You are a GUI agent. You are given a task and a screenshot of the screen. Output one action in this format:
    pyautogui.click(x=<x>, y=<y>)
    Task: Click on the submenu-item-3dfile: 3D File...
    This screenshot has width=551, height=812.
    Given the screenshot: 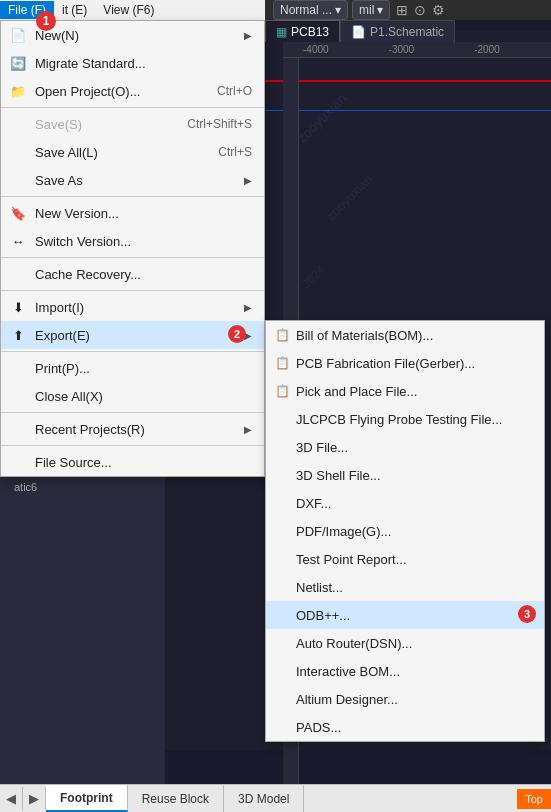 What is the action you would take?
    pyautogui.click(x=405, y=447)
    